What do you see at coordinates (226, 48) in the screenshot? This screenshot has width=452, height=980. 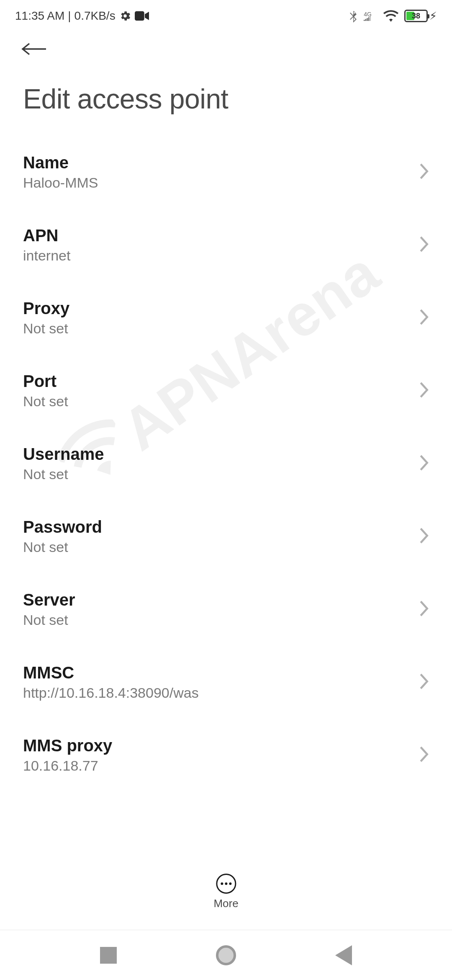 I see `header-nav` at bounding box center [226, 48].